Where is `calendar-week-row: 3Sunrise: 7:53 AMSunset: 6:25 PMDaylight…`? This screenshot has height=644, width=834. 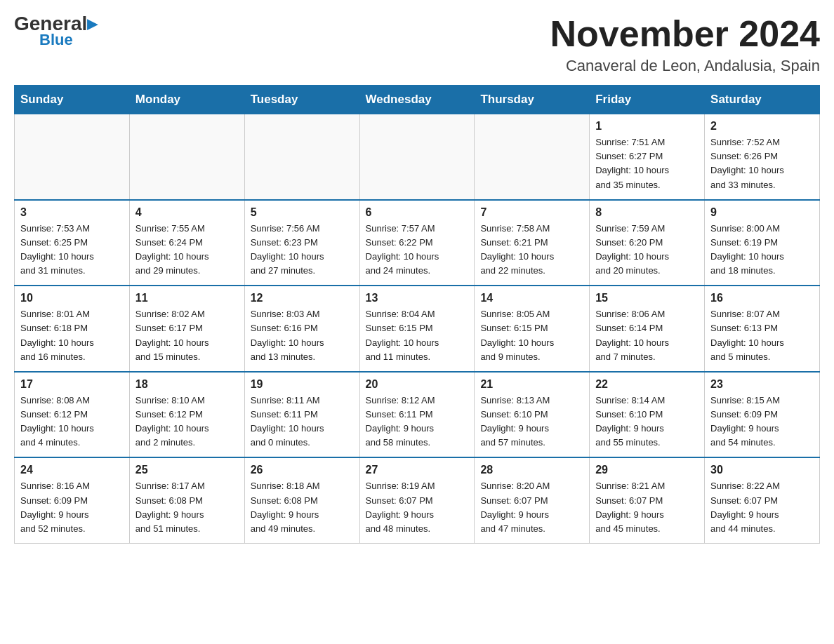 calendar-week-row: 3Sunrise: 7:53 AMSunset: 6:25 PMDaylight… is located at coordinates (417, 243).